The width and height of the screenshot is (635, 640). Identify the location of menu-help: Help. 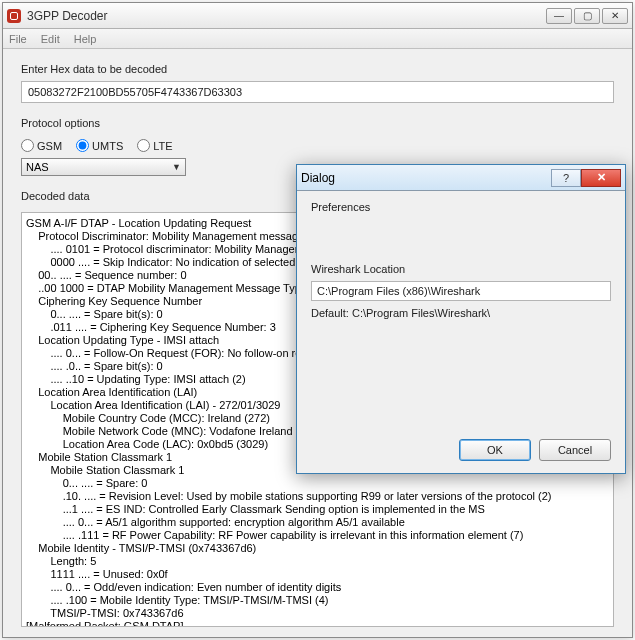
(86, 39).